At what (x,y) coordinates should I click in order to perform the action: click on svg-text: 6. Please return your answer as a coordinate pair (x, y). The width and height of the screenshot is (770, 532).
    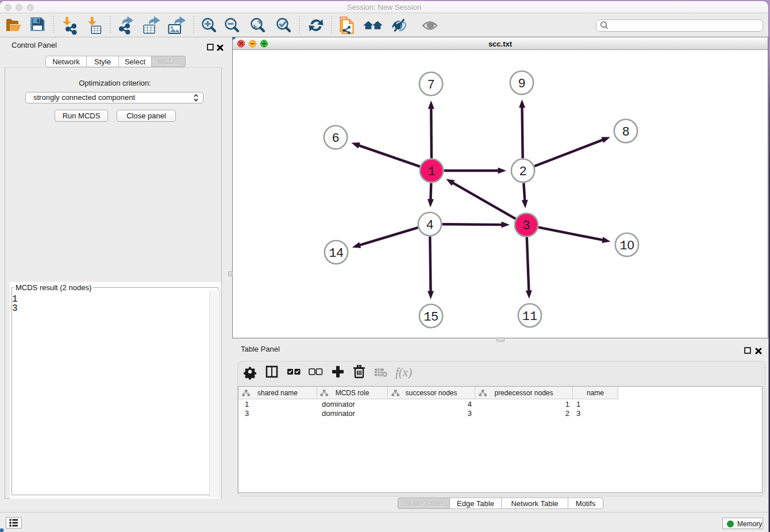
    Looking at the image, I should click on (336, 138).